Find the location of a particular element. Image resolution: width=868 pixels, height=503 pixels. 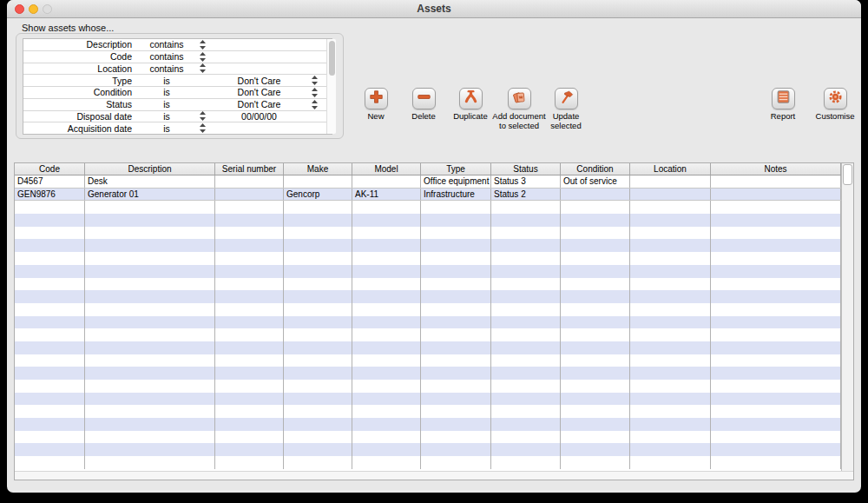

column-header-make: Make is located at coordinates (318, 169).